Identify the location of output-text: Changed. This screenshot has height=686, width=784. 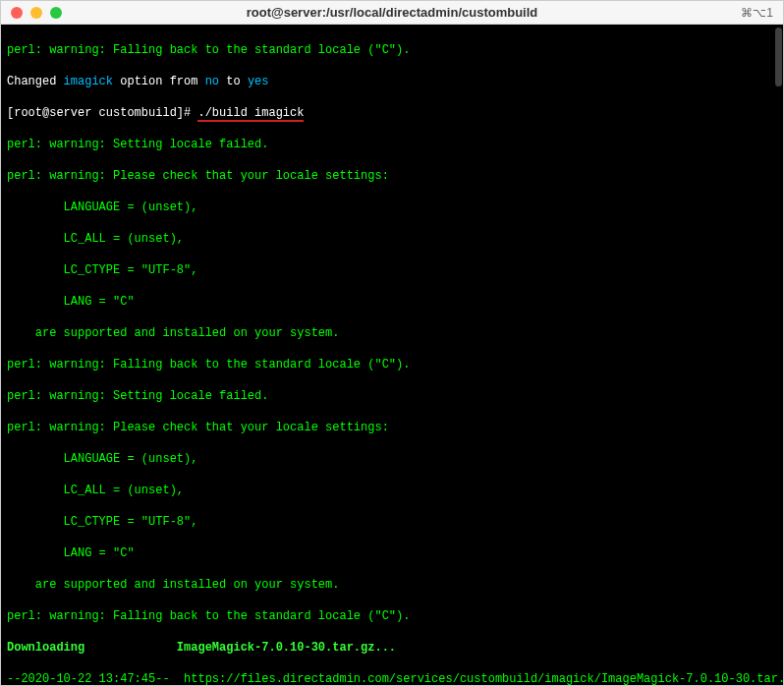
(35, 82).